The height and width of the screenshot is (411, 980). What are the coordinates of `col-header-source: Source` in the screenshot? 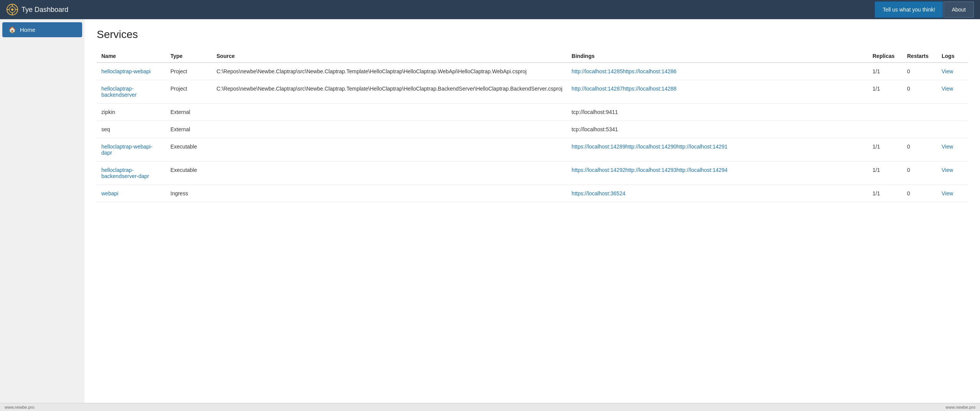 It's located at (389, 56).